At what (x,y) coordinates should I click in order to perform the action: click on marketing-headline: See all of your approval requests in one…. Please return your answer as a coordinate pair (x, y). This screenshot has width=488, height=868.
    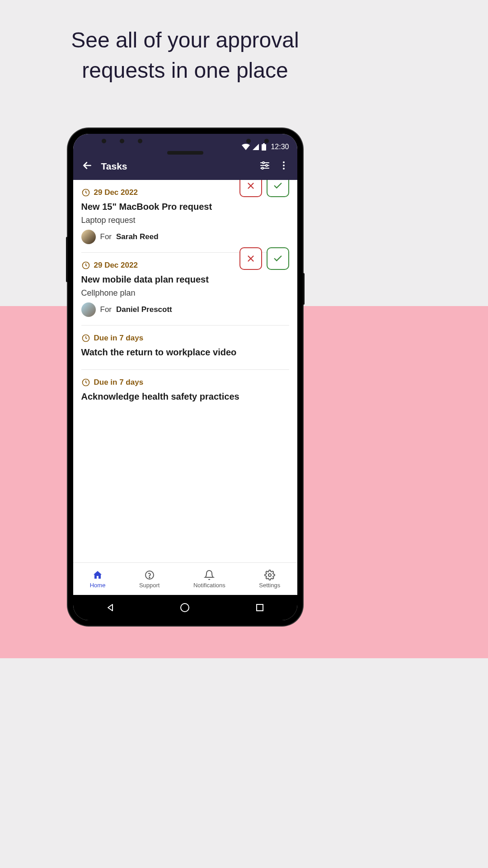
    Looking at the image, I should click on (185, 42).